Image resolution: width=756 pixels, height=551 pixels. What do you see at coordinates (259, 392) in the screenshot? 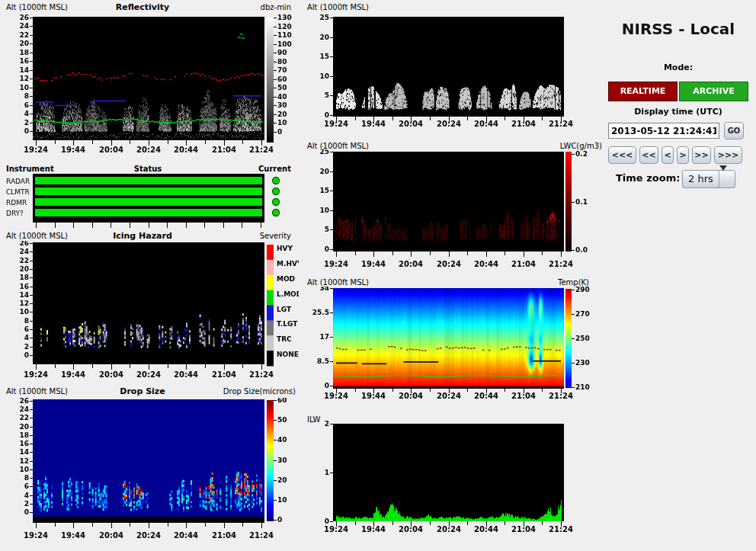
I see `dropsize-colorbar-label: Drop Size(microns)` at bounding box center [259, 392].